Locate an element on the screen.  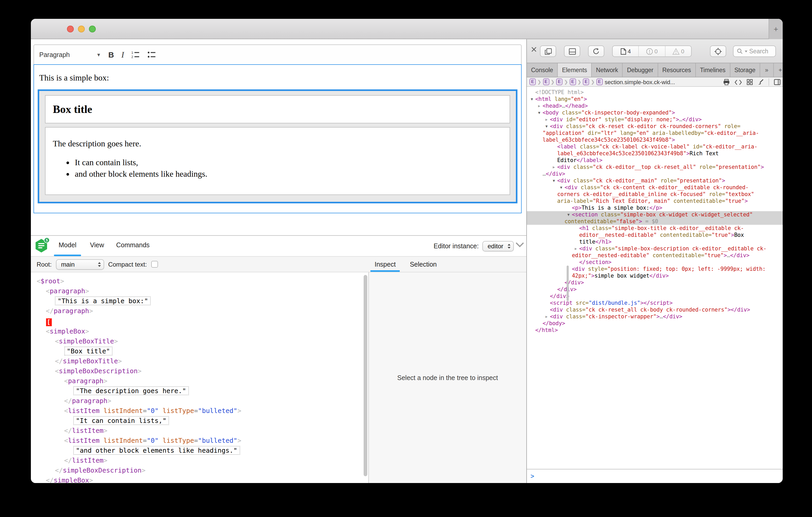
dom-tree-line: <script src="dist/bundle.js"></script> is located at coordinates (655, 303).